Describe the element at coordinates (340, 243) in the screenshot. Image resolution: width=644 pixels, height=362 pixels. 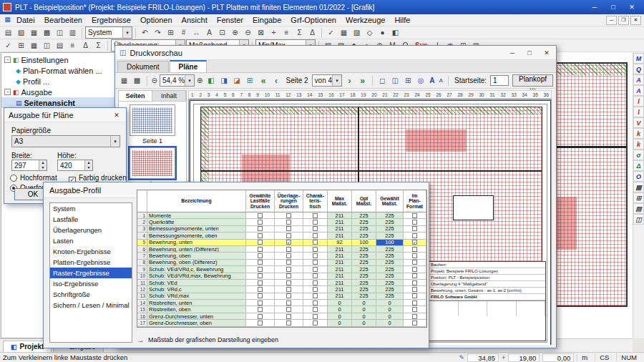
I see `max-massstab-value: 92` at that location.